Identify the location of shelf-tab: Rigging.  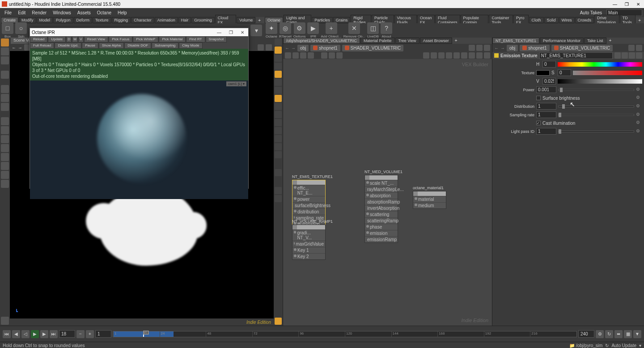
(122, 20).